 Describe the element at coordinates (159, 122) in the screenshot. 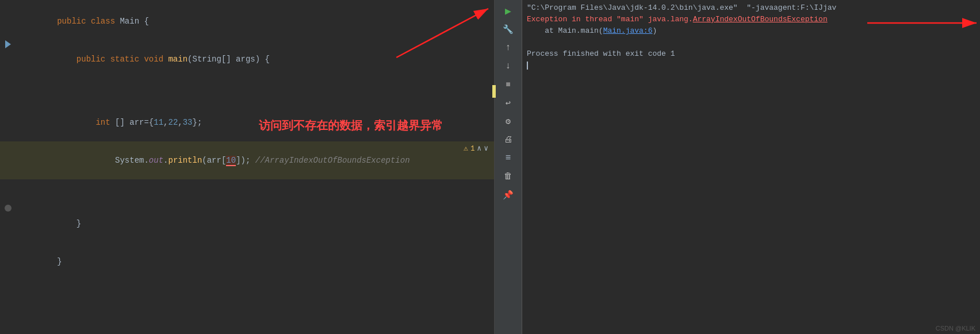

I see `num-11: 11` at that location.